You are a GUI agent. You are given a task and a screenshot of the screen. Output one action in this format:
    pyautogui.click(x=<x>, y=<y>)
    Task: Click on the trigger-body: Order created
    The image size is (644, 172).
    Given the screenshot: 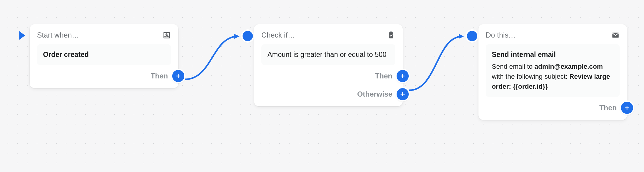 What is the action you would take?
    pyautogui.click(x=104, y=55)
    